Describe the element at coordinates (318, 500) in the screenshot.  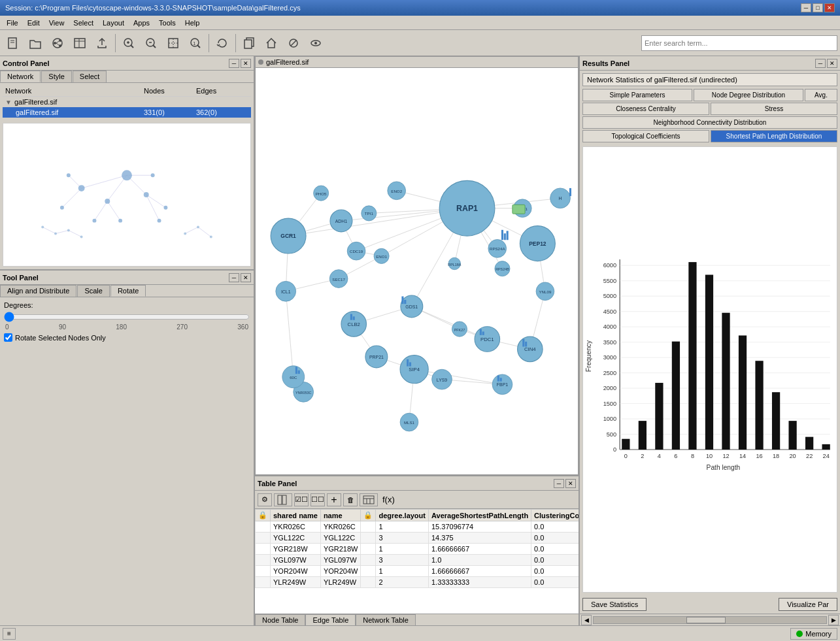
I see `table-box-btn: ☐☐` at that location.